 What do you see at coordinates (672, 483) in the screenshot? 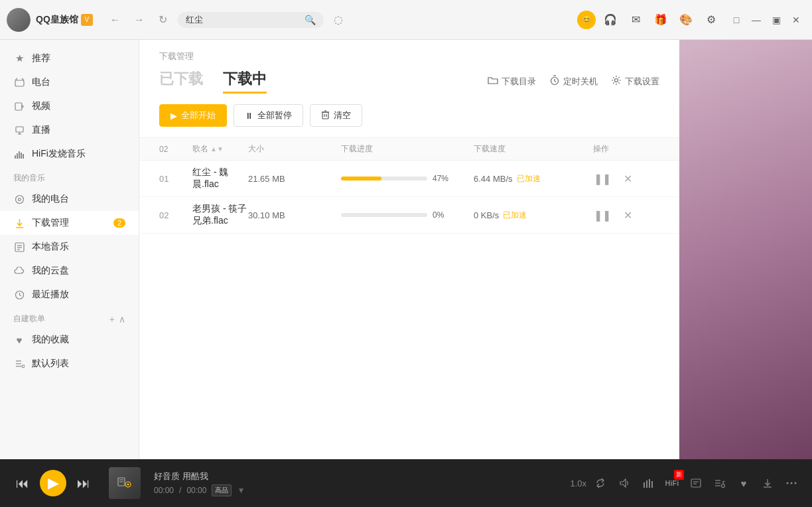
I see `hifi-button: HiFi 新` at bounding box center [672, 483].